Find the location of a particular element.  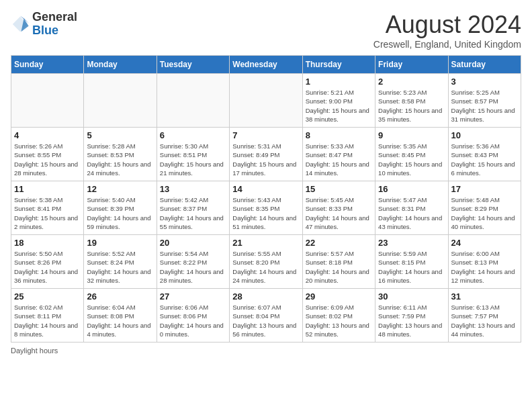

day-number: 4 is located at coordinates (47, 136).